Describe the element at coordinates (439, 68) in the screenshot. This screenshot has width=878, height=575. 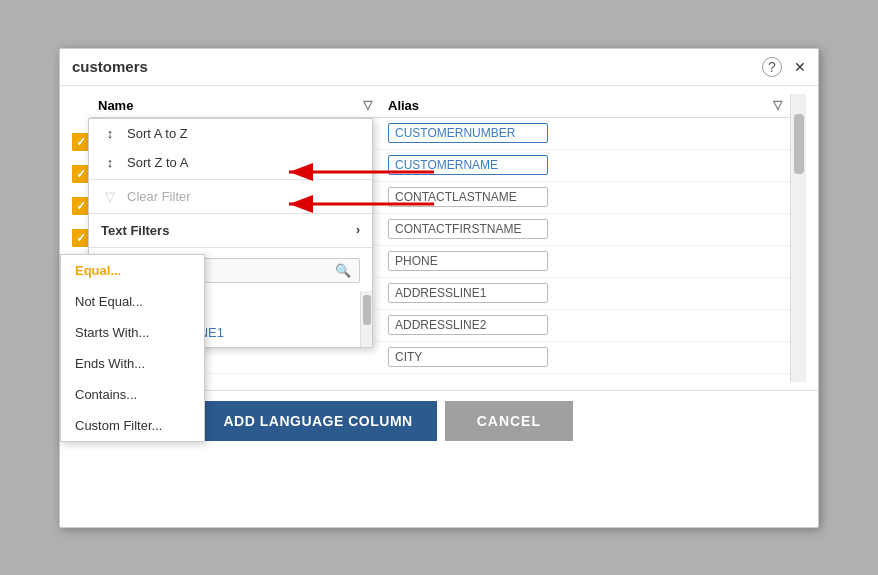
I see `title-bar: customers ? ✕` at that location.